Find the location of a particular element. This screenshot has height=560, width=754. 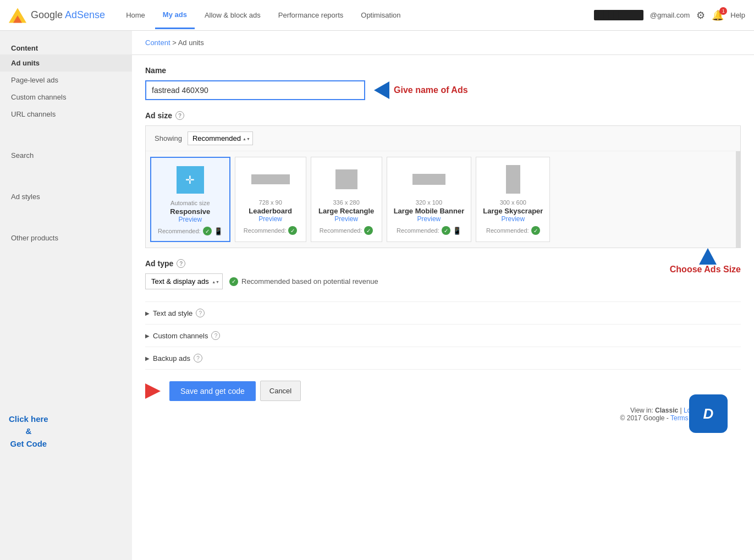

text-ad-style-expand-icon: ▶ is located at coordinates (147, 314).